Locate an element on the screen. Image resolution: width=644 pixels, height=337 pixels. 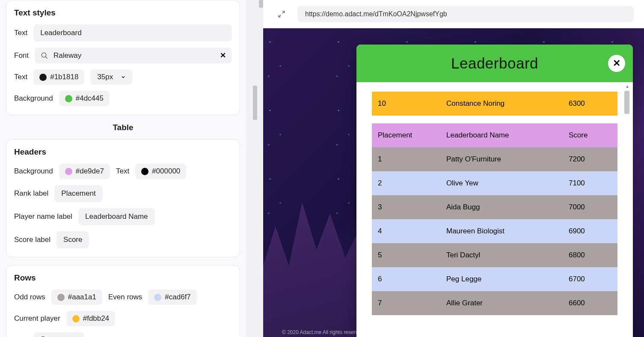
current-player-row: 10 Constance Noring 6300 is located at coordinates (495, 104).